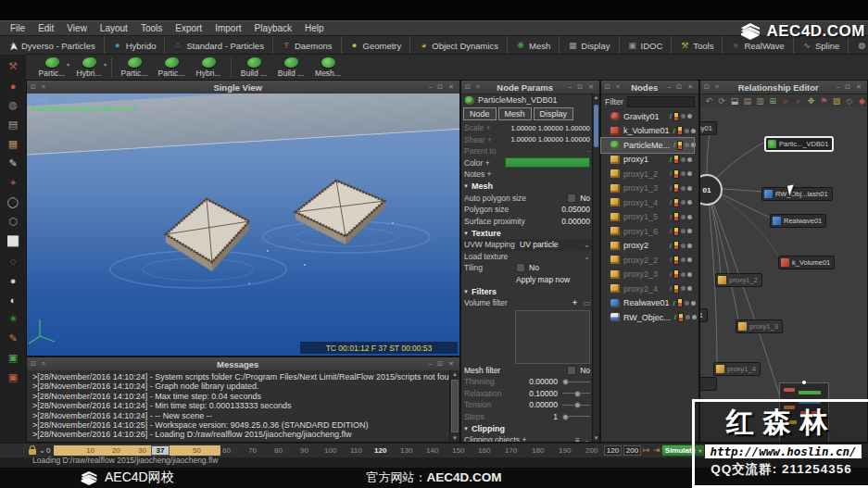 The height and width of the screenshot is (488, 868). I want to click on scroll-up-icon: ▲, so click(455, 374).